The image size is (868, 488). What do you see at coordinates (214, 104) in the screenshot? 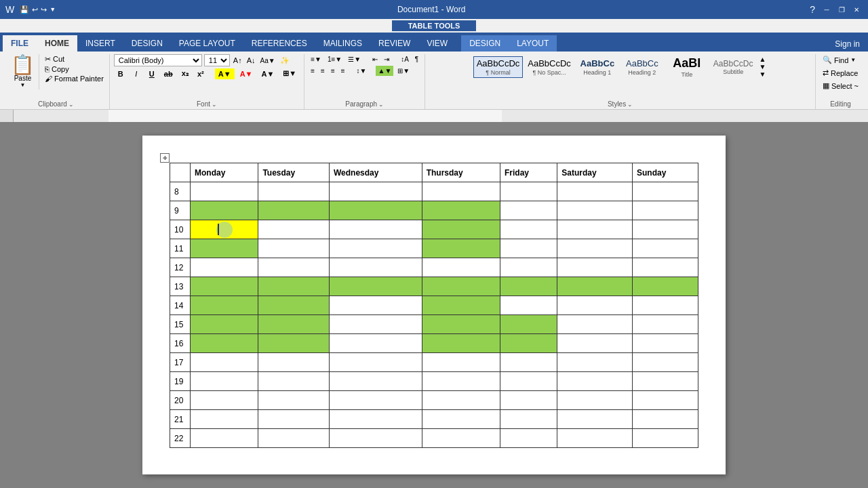
I see `font-expand-icon: ⌄` at bounding box center [214, 104].